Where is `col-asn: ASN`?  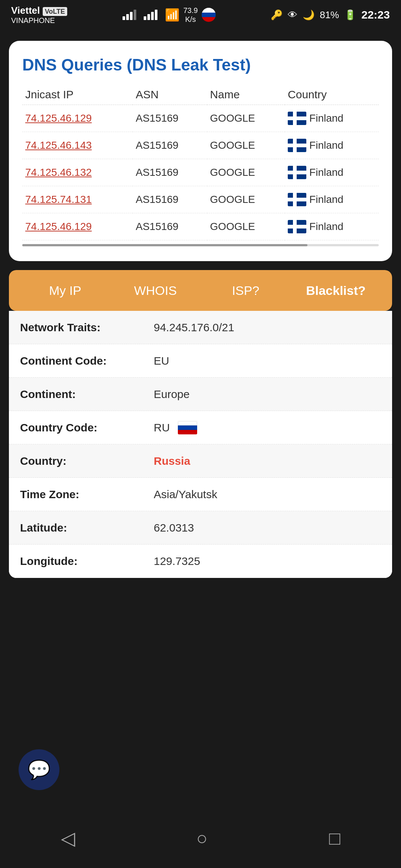 col-asn: ASN is located at coordinates (170, 95).